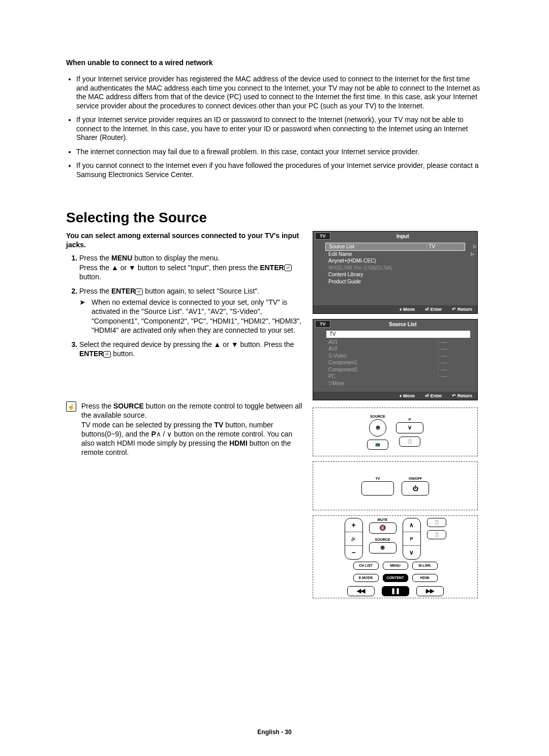  What do you see at coordinates (184, 240) in the screenshot?
I see `intro-text: You can select among external sources co…` at bounding box center [184, 240].